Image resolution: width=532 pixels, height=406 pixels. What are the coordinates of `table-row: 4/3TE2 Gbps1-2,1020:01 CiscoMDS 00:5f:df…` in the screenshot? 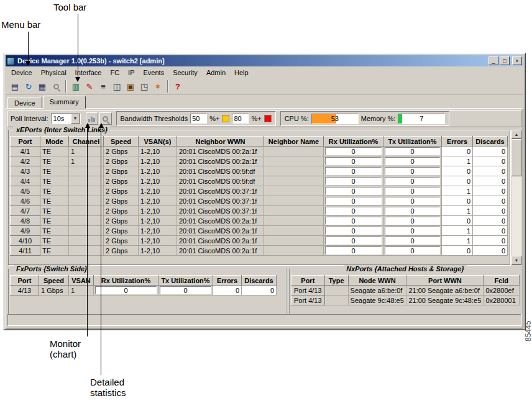 It's located at (259, 171).